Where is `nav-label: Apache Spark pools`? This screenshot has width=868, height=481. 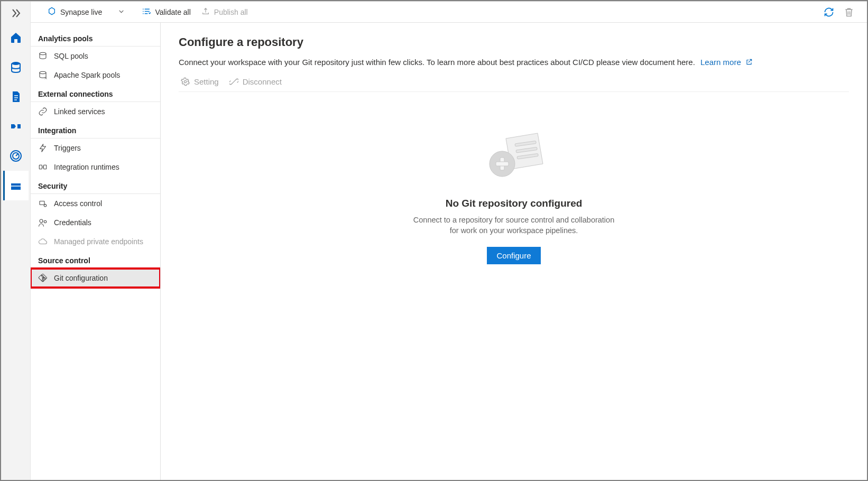
nav-label: Apache Spark pools is located at coordinates (87, 75).